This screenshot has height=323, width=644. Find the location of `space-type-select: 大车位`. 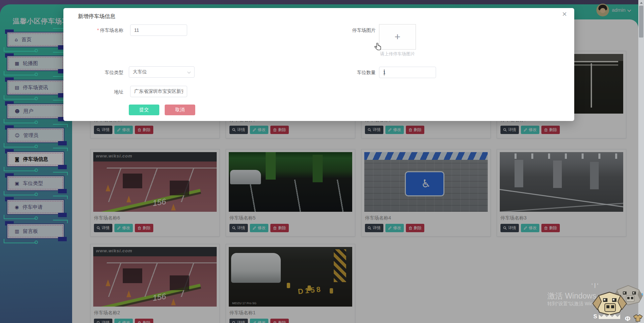

space-type-select: 大车位 is located at coordinates (162, 72).